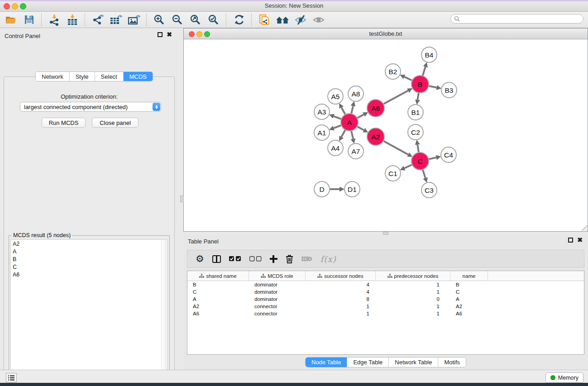 The width and height of the screenshot is (588, 386). Describe the element at coordinates (329, 259) in the screenshot. I see `function-builder-icon: f(x)` at that location.